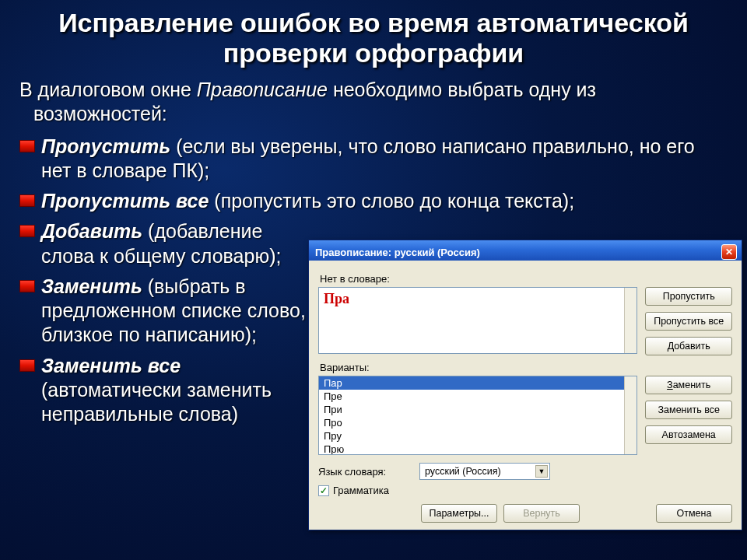  What do you see at coordinates (689, 321) in the screenshot?
I see `skip-all-button: Пропустить все` at bounding box center [689, 321].